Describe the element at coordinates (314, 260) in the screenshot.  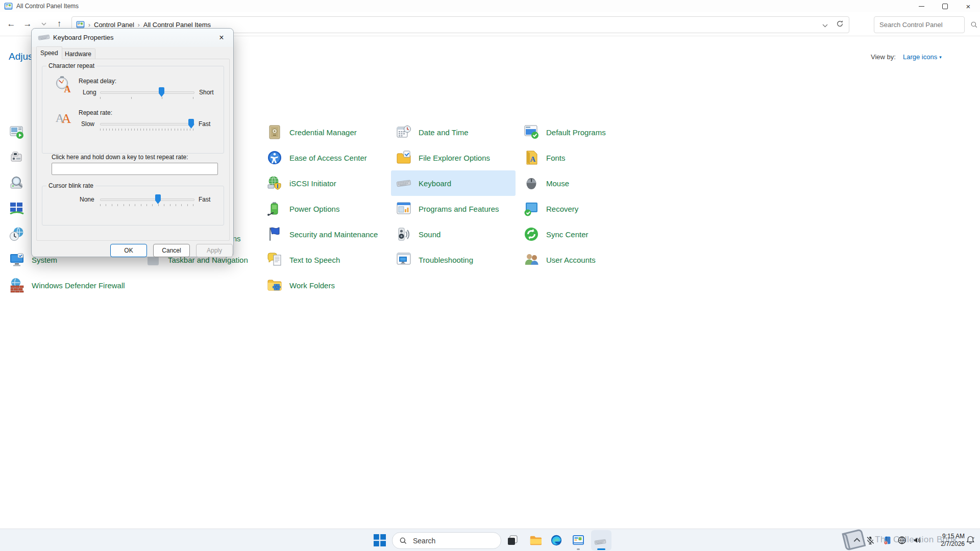
I see `control-panel-item-label: Text to Speech` at that location.